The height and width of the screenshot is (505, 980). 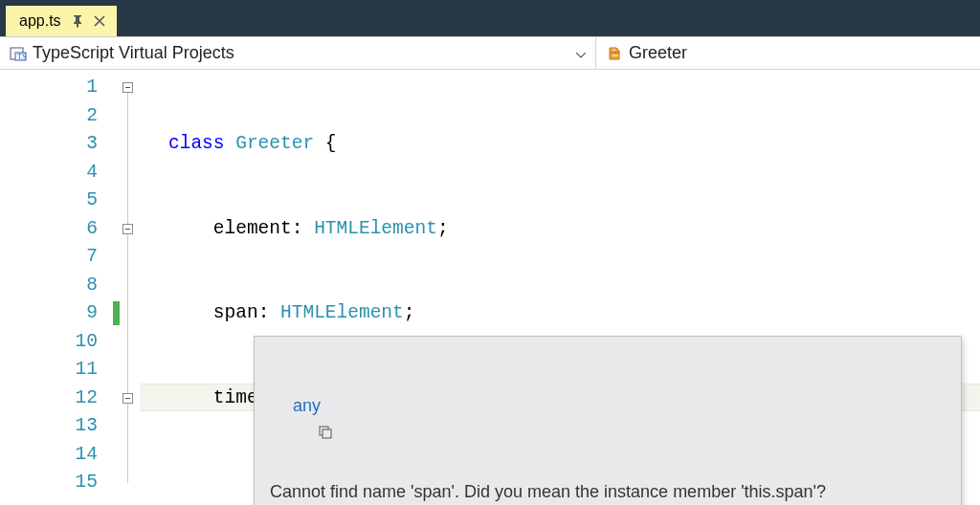 What do you see at coordinates (78, 21) in the screenshot?
I see `pin-icon` at bounding box center [78, 21].